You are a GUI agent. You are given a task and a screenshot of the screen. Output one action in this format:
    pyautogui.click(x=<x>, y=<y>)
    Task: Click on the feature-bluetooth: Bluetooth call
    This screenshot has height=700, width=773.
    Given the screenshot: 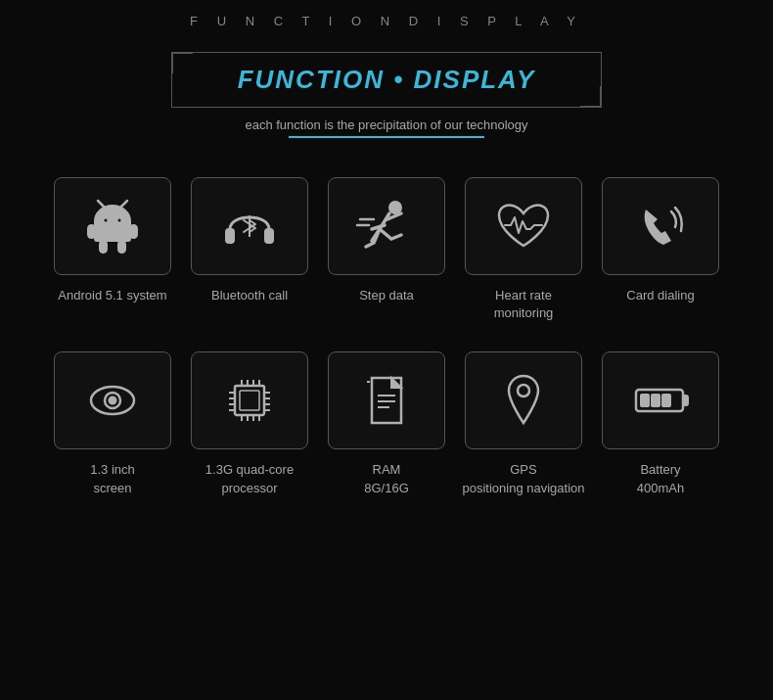 What is the action you would take?
    pyautogui.click(x=250, y=241)
    